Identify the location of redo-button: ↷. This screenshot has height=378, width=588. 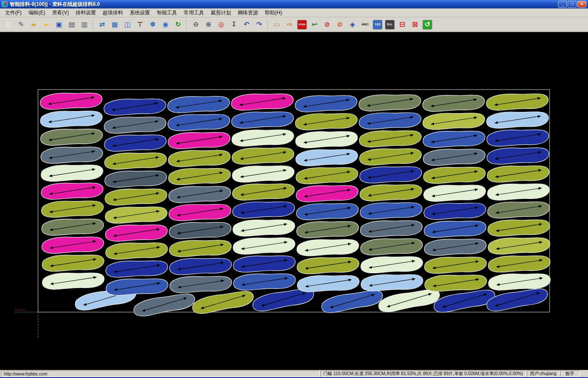
(259, 24).